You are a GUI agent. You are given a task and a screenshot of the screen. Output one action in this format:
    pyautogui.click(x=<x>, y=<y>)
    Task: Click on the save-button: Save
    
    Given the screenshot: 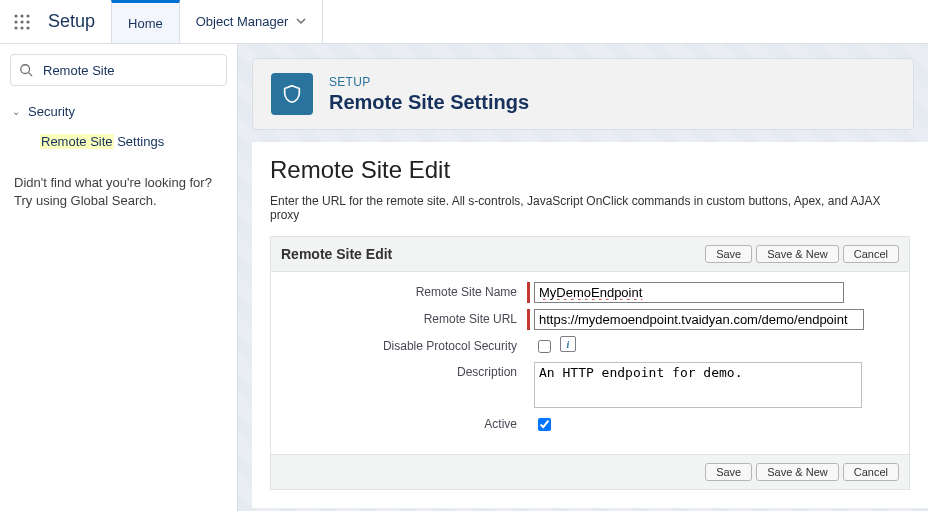 What is the action you would take?
    pyautogui.click(x=728, y=254)
    